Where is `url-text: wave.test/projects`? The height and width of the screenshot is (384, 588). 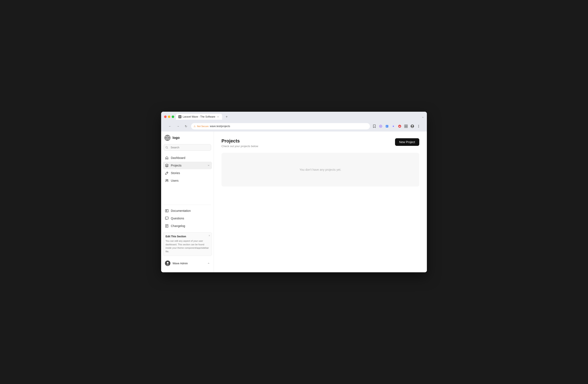 url-text: wave.test/projects is located at coordinates (220, 126).